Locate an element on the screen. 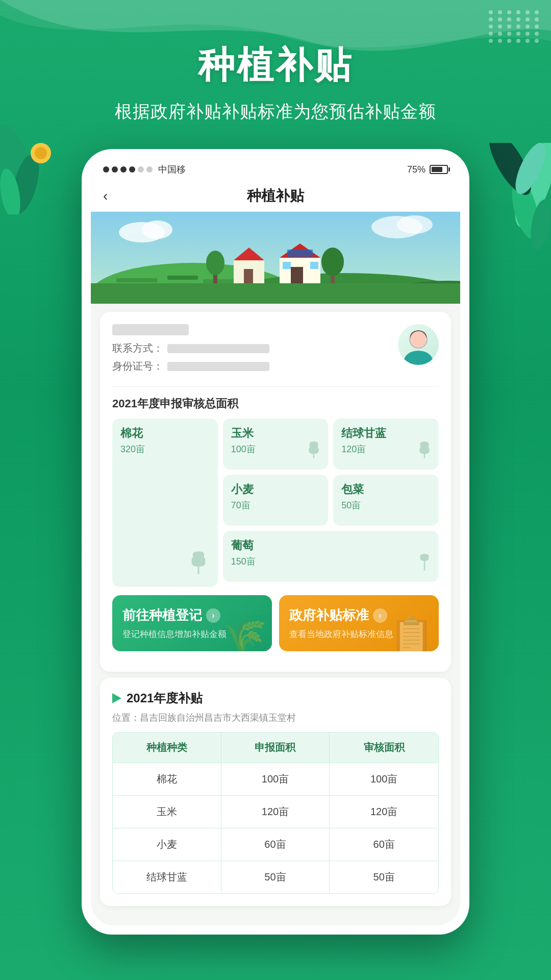  id-blur is located at coordinates (218, 366).